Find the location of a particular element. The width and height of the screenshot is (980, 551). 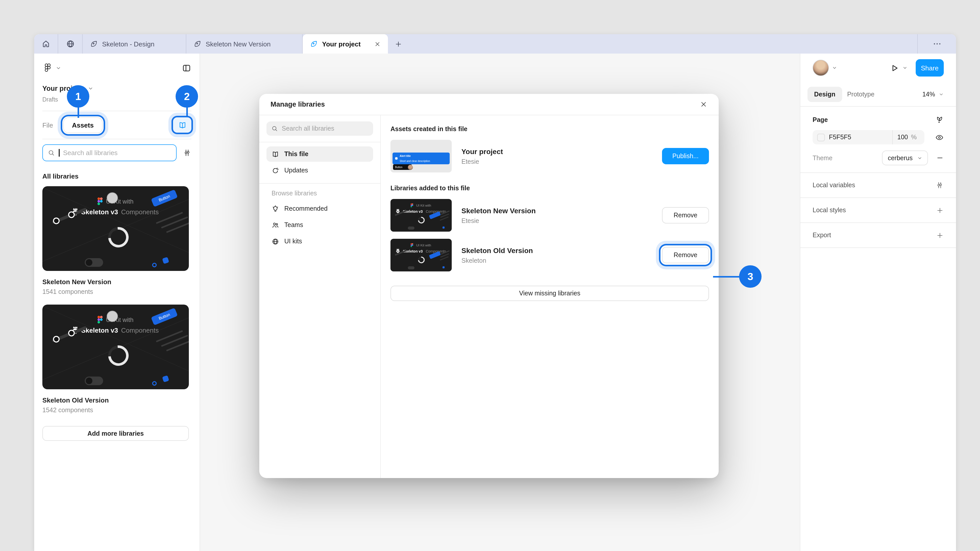

eye-icon is located at coordinates (940, 137).